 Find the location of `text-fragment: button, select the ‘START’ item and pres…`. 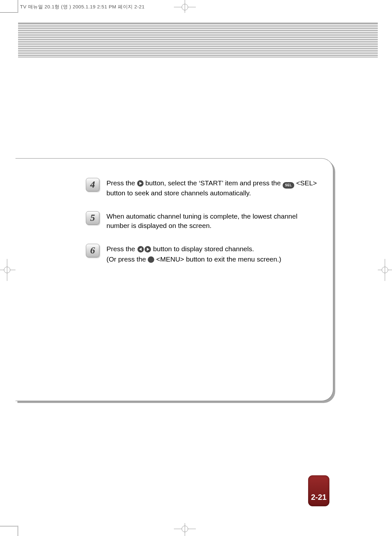

text-fragment: button, select the ‘START’ item and pres… is located at coordinates (214, 183).